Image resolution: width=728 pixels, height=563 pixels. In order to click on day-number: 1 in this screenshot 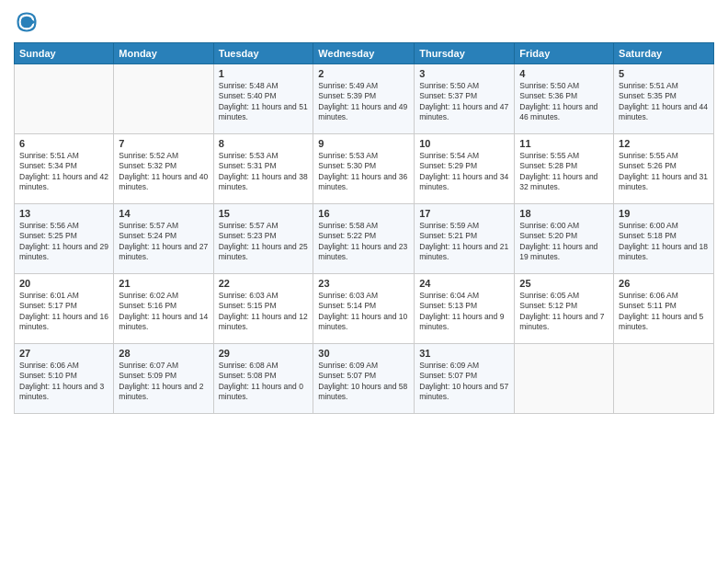, I will do `click(264, 74)`.